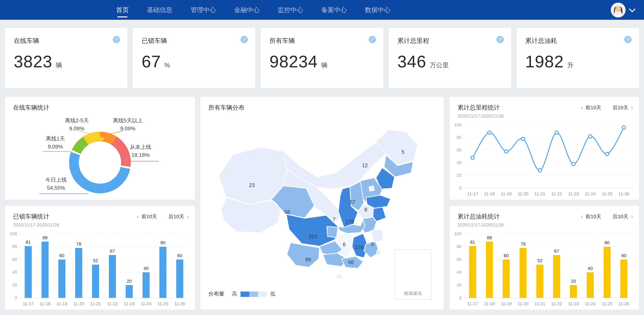 The height and width of the screenshot is (315, 644). I want to click on kpi-value-row: 3823辆, so click(38, 62).